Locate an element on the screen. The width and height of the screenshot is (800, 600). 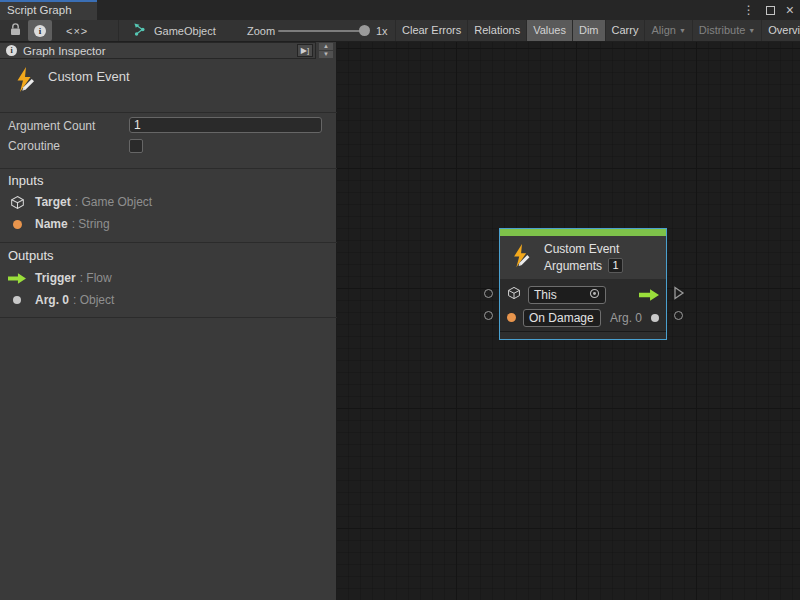
relations-button: Relations is located at coordinates (496, 30).